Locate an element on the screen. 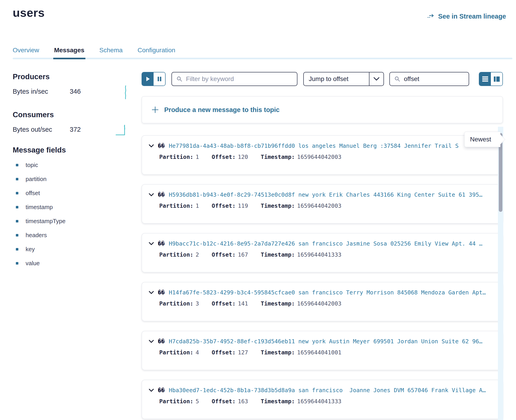  message-field-item: key is located at coordinates (41, 249).